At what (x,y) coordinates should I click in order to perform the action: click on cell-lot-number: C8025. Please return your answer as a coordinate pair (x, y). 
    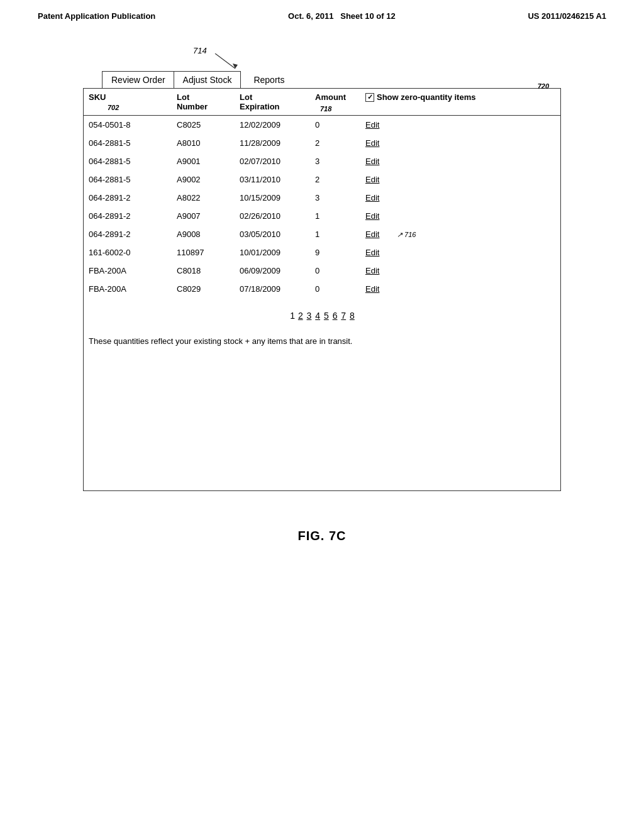
    Looking at the image, I should click on (208, 124).